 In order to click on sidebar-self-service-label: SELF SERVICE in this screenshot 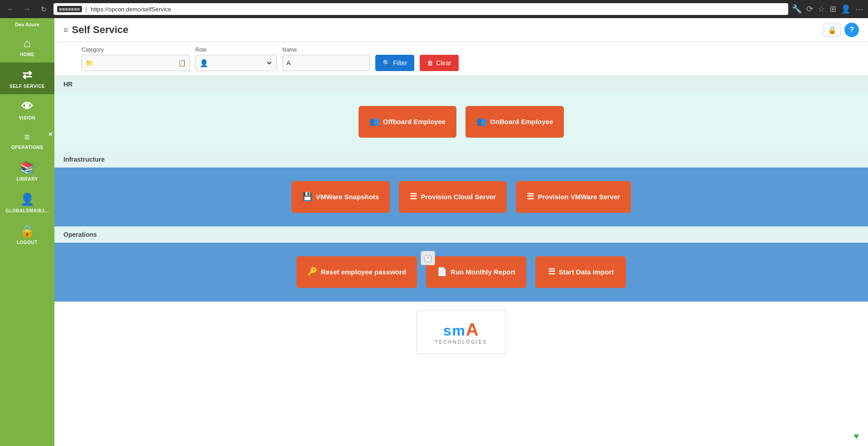, I will do `click(27, 86)`.